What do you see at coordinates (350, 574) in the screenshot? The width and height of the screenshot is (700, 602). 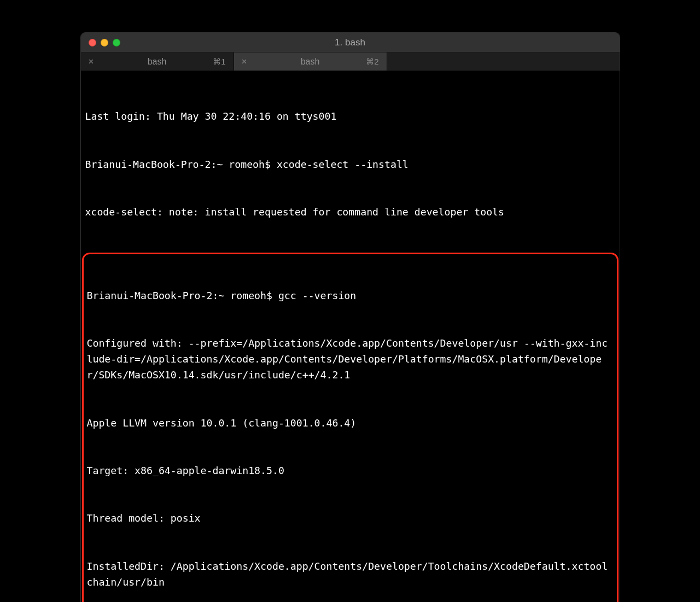 I see `terminal-line: InstalledDir: /Applications/Xcode.app/Co…` at bounding box center [350, 574].